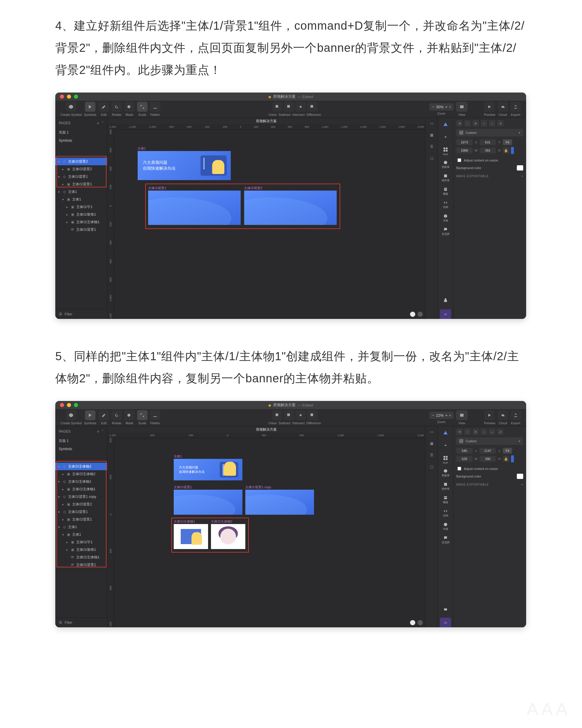  Describe the element at coordinates (515, 107) in the screenshot. I see `export-button` at that location.